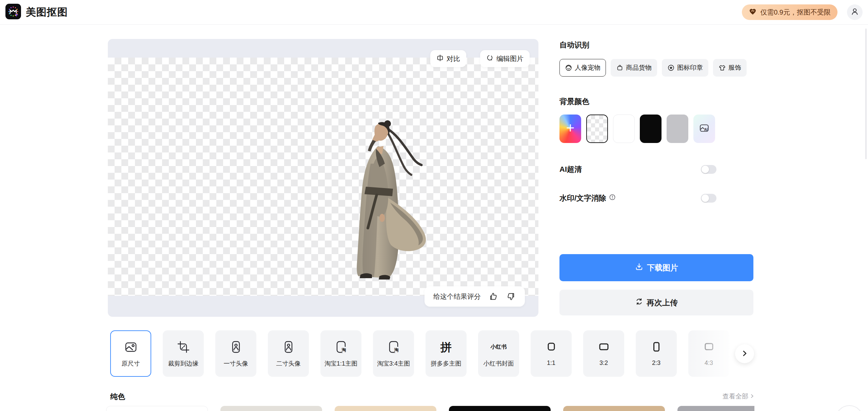 The image size is (868, 411). I want to click on thumbs-down-button, so click(511, 296).